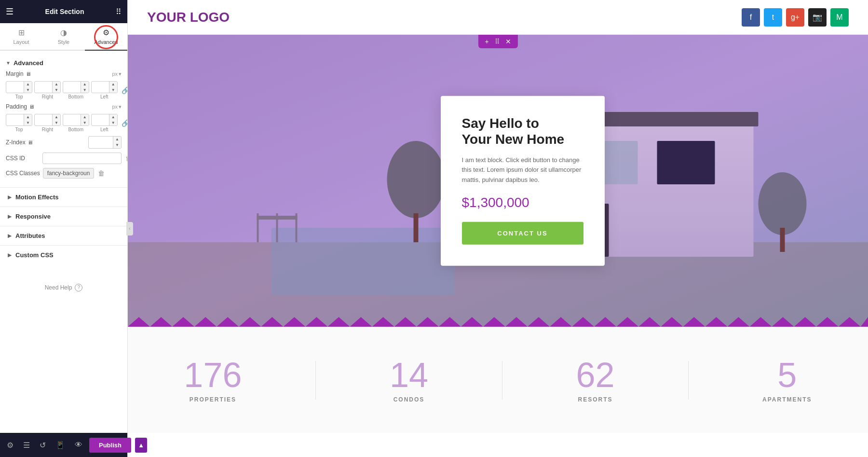  Describe the element at coordinates (64, 216) in the screenshot. I see `responsive-toggle: ▶ Responsive` at that location.